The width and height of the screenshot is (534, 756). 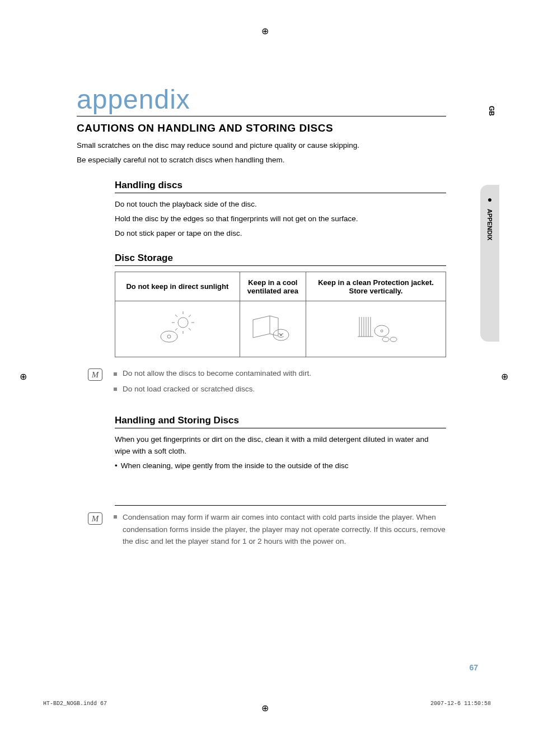 I want to click on handling-section: Handling discs Do not touch the playback…, so click(x=280, y=209).